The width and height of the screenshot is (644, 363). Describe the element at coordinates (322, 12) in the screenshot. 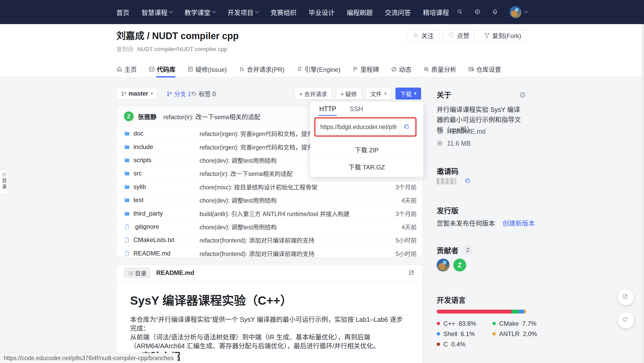

I see `nav-item-graduation: 毕业设计` at that location.